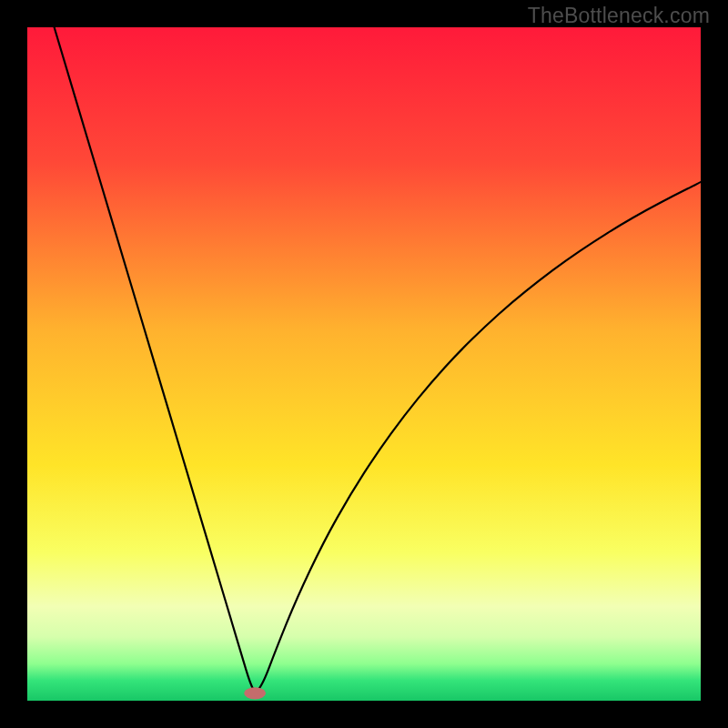 The height and width of the screenshot is (728, 728). What do you see at coordinates (255, 693) in the screenshot?
I see `minimum-marker` at bounding box center [255, 693].